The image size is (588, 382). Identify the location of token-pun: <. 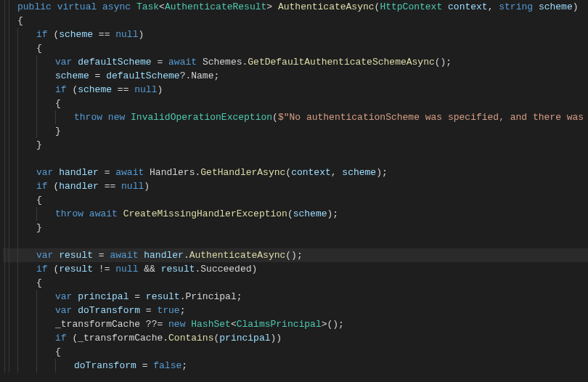
(234, 324).